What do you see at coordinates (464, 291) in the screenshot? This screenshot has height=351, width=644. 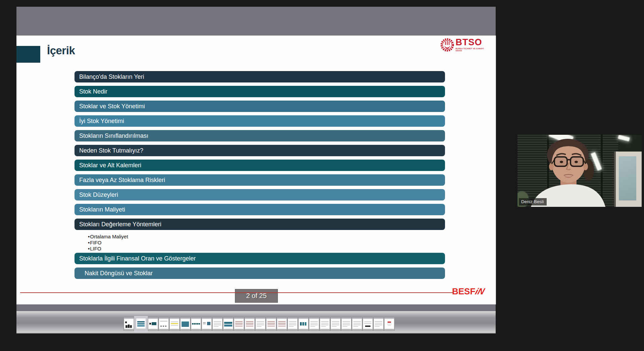 I see `besfin-logo-text: BESF` at bounding box center [464, 291].